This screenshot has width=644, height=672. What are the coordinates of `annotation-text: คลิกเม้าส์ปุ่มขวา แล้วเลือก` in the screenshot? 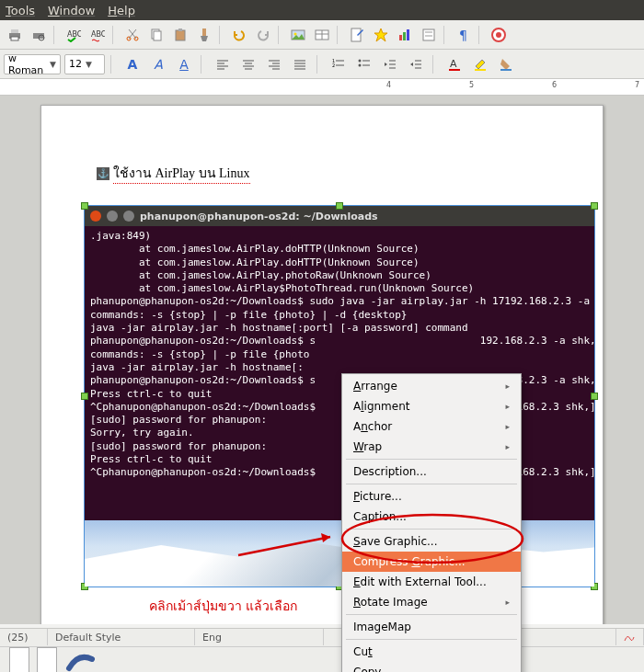 It's located at (223, 606).